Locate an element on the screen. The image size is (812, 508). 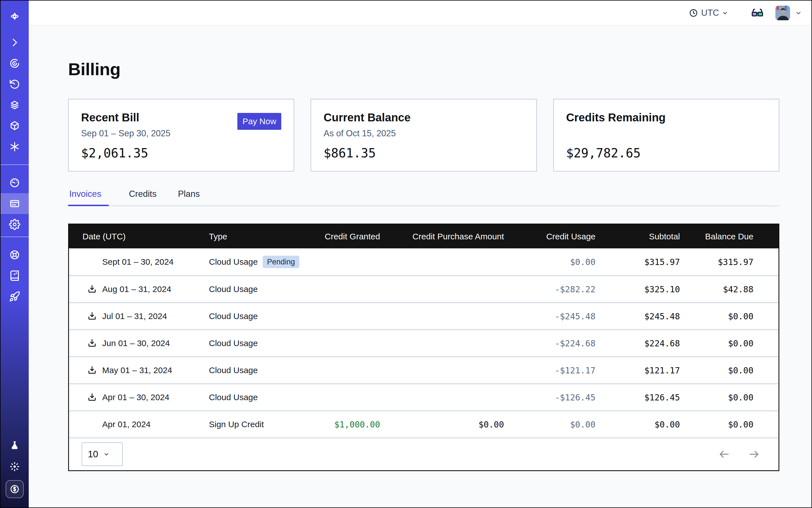
sidebar-item-credits is located at coordinates (15, 489).